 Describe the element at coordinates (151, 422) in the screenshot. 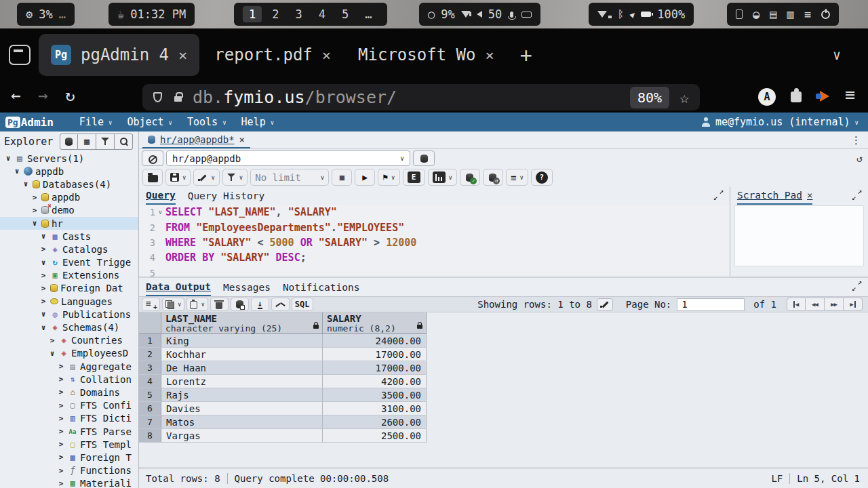

I see `row-number: 7` at that location.